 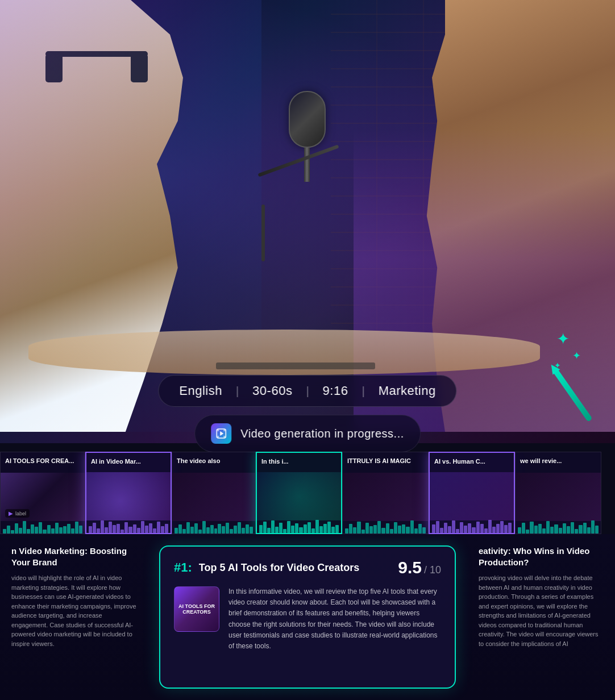 What do you see at coordinates (472, 493) in the screenshot?
I see `video-card-6: AI vs. Human C...` at bounding box center [472, 493].